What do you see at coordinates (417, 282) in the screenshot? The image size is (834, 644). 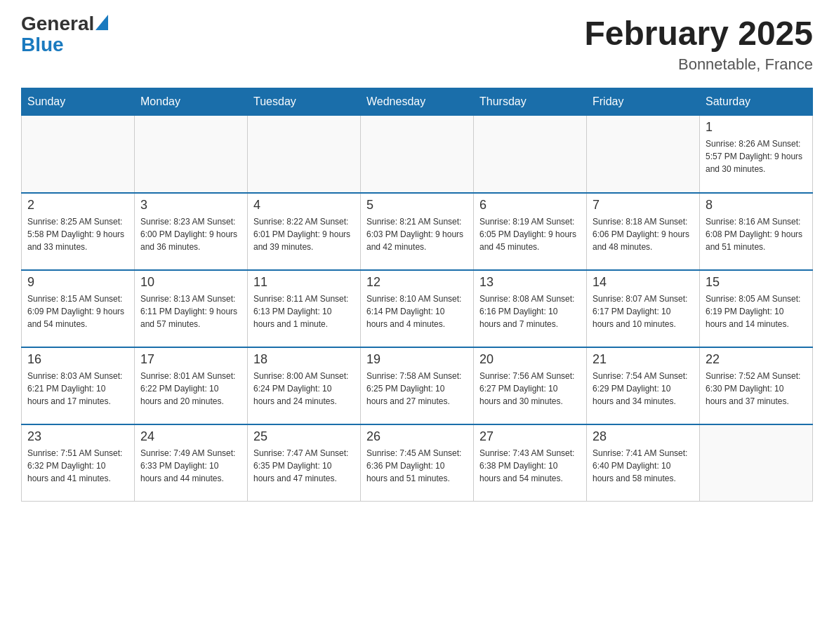 I see `day-number: 12` at bounding box center [417, 282].